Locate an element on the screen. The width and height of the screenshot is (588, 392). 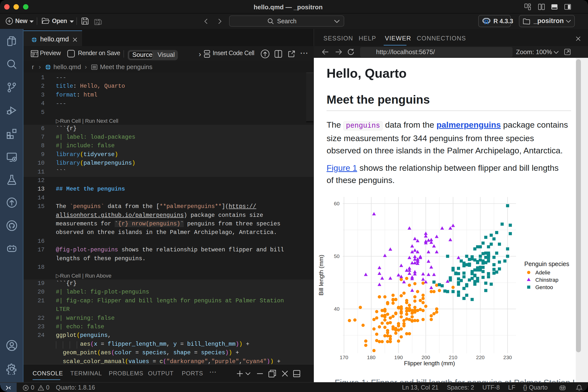
svg-text: 60 is located at coordinates (337, 204).